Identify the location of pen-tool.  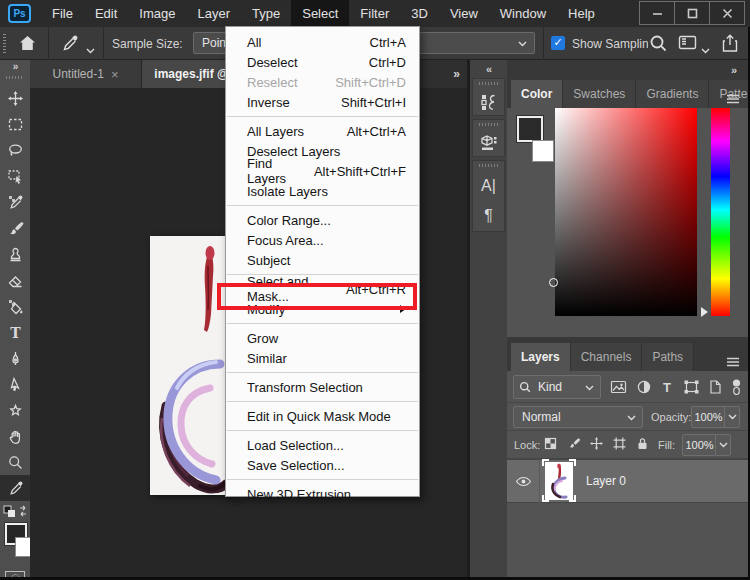
(15, 358).